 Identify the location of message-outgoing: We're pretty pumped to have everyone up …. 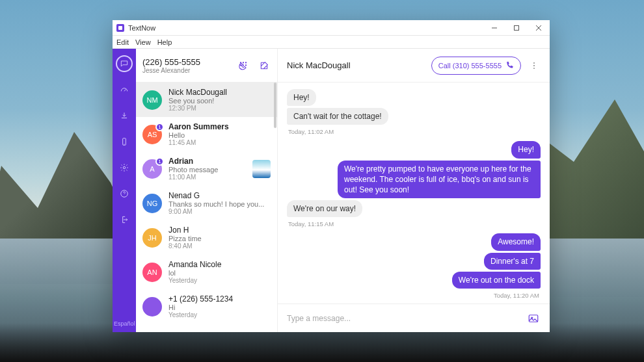
(439, 179).